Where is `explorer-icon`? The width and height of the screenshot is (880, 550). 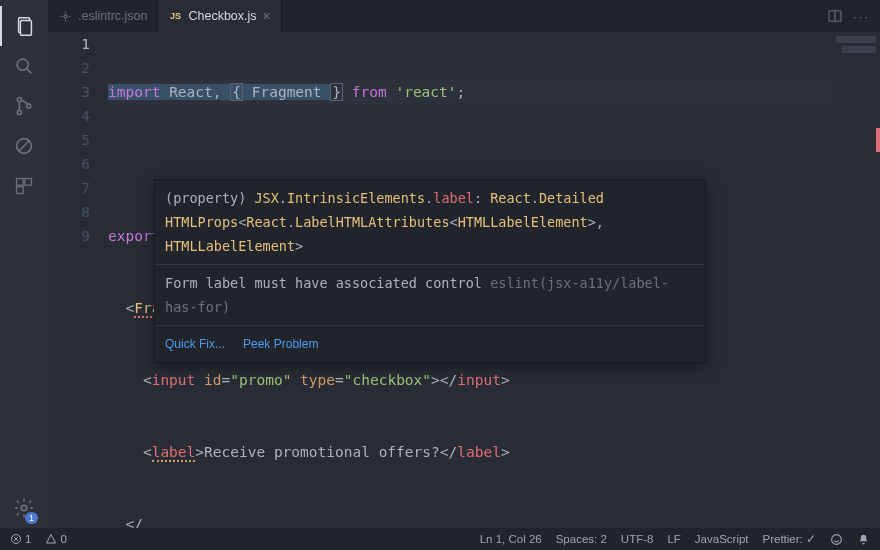 explorer-icon is located at coordinates (24, 26).